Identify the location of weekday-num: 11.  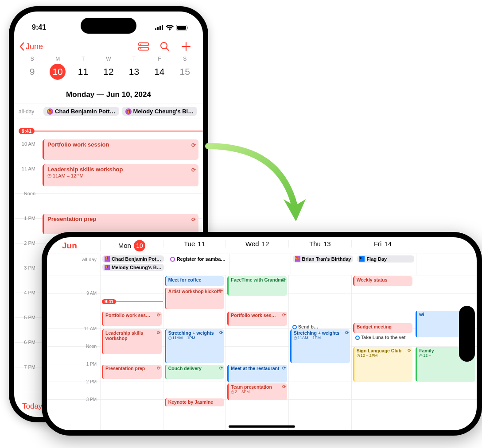
(83, 72).